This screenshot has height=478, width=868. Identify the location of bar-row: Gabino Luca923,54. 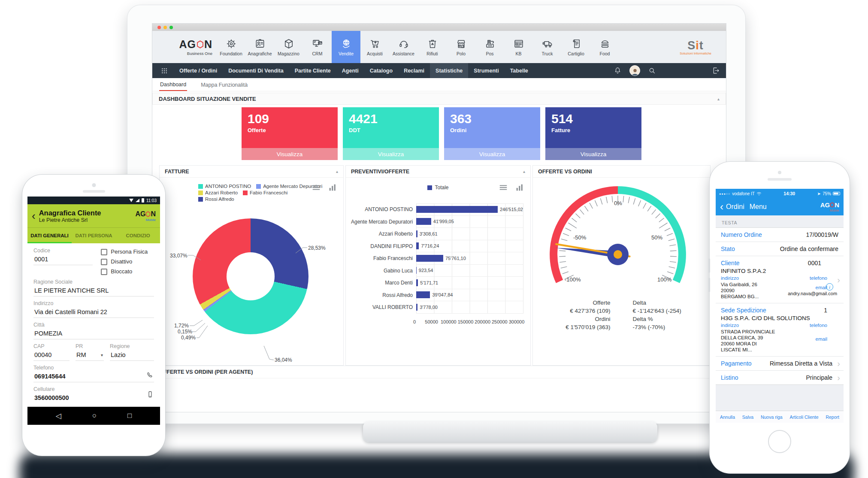
(437, 271).